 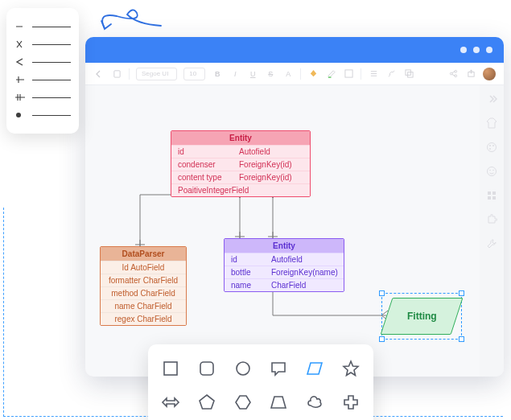 What do you see at coordinates (492, 123) in the screenshot?
I see `shirt-icon` at bounding box center [492, 123].